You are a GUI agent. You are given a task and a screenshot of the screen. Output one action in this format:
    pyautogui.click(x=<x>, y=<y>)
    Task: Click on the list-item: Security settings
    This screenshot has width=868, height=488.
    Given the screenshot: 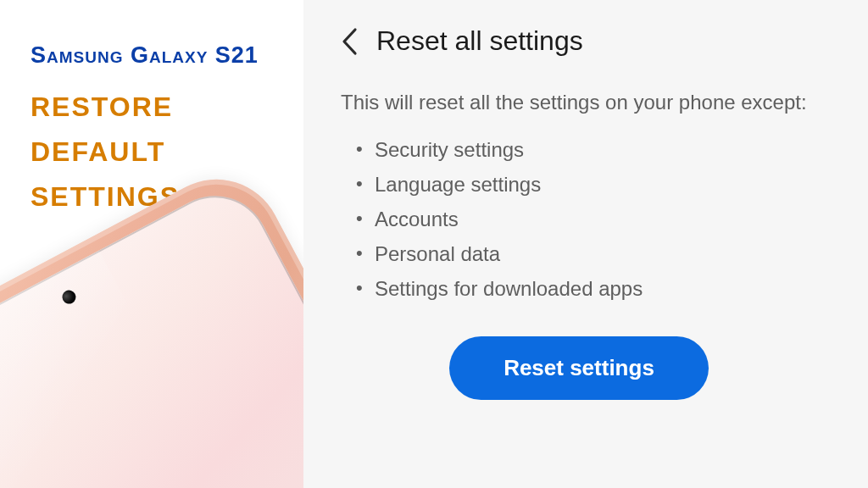 What is the action you would take?
    pyautogui.click(x=587, y=151)
    